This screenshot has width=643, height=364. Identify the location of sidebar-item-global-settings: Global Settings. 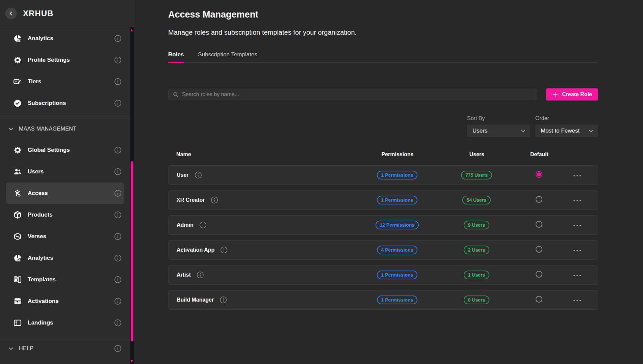
(65, 150).